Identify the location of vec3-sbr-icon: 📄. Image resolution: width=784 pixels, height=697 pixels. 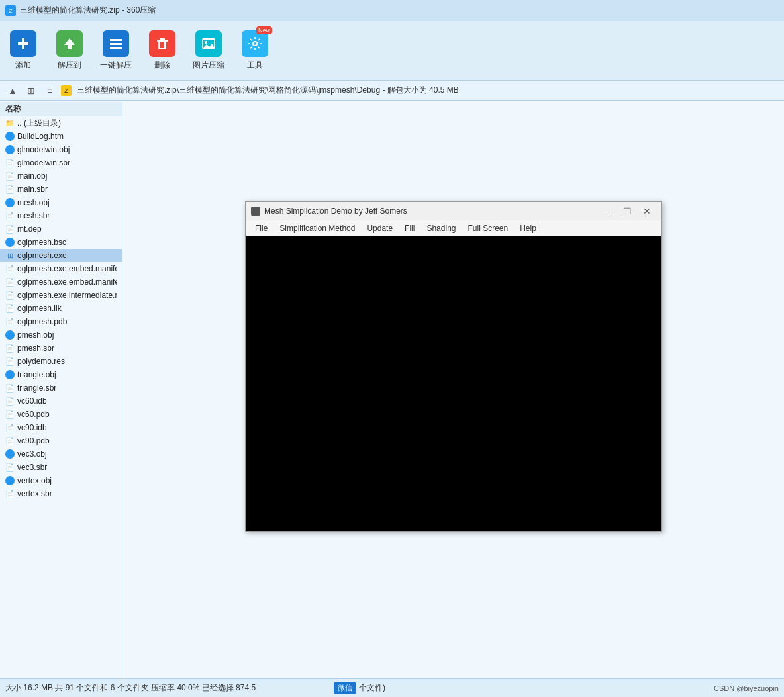
(10, 467).